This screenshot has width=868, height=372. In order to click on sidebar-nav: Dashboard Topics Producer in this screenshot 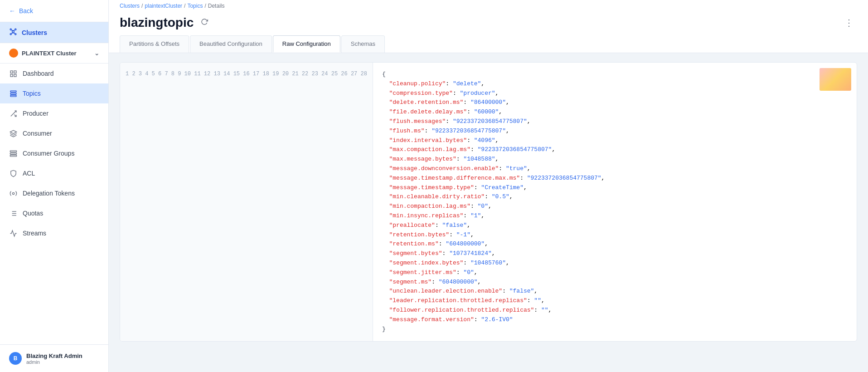, I will do `click(54, 204)`.